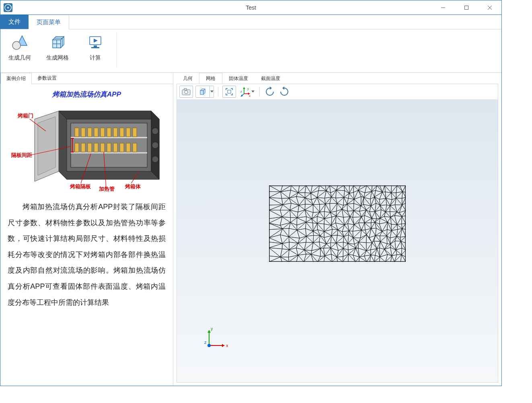 The image size is (532, 403). I want to click on tab-mesh: 网格, so click(211, 78).